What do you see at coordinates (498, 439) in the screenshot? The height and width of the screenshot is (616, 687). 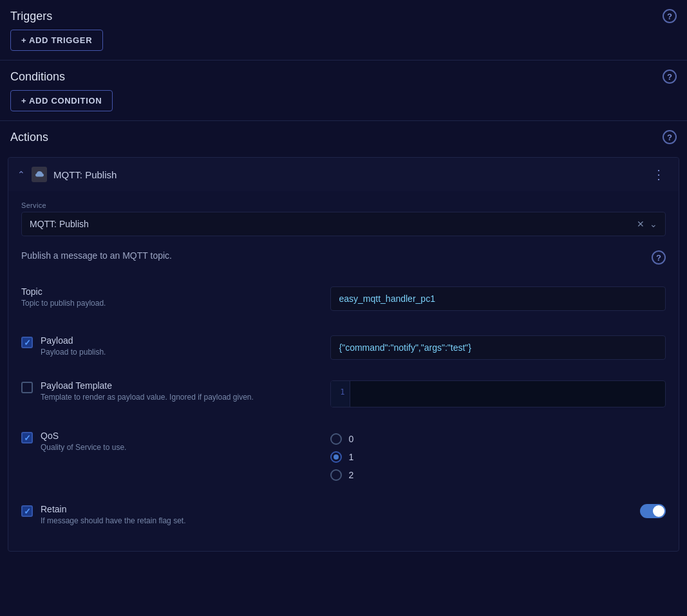 I see `qos-option-0: 0` at bounding box center [498, 439].